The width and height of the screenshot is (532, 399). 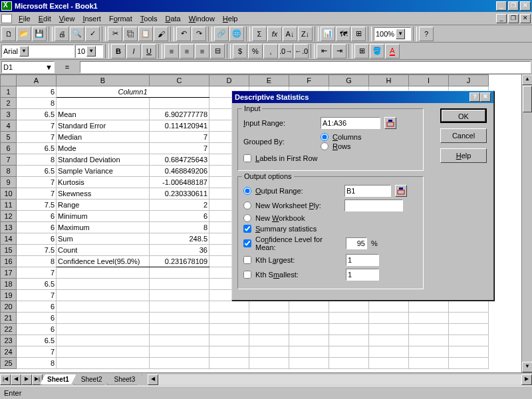 What do you see at coordinates (161, 34) in the screenshot?
I see `format-painter-icon: 🖌` at bounding box center [161, 34].